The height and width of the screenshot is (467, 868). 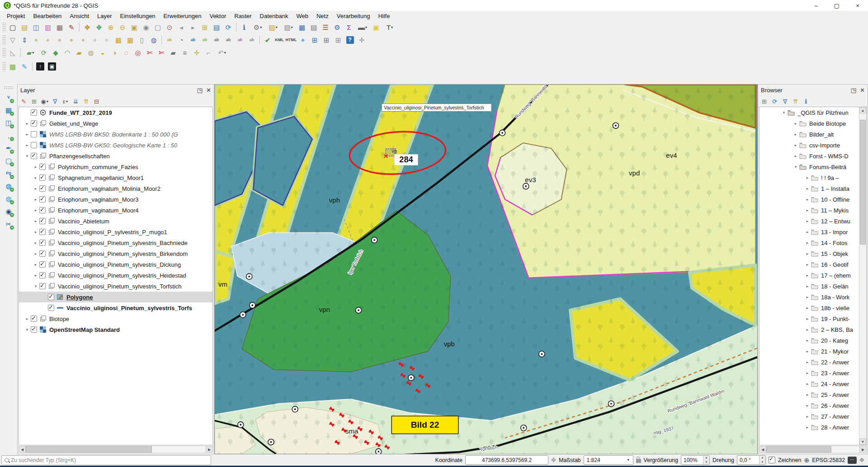 I want to click on open-project-button: ▤, so click(x=24, y=27).